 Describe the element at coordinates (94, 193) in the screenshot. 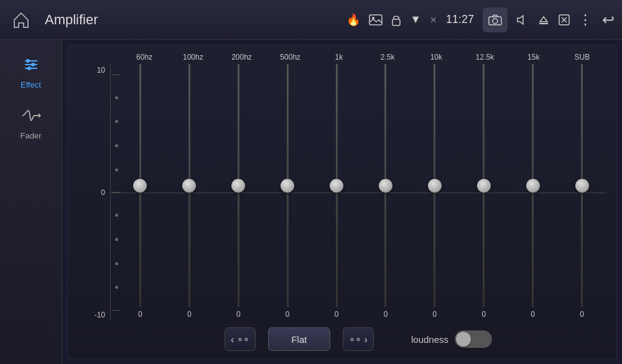

I see `eq-yaxis: 10 0 -10` at that location.